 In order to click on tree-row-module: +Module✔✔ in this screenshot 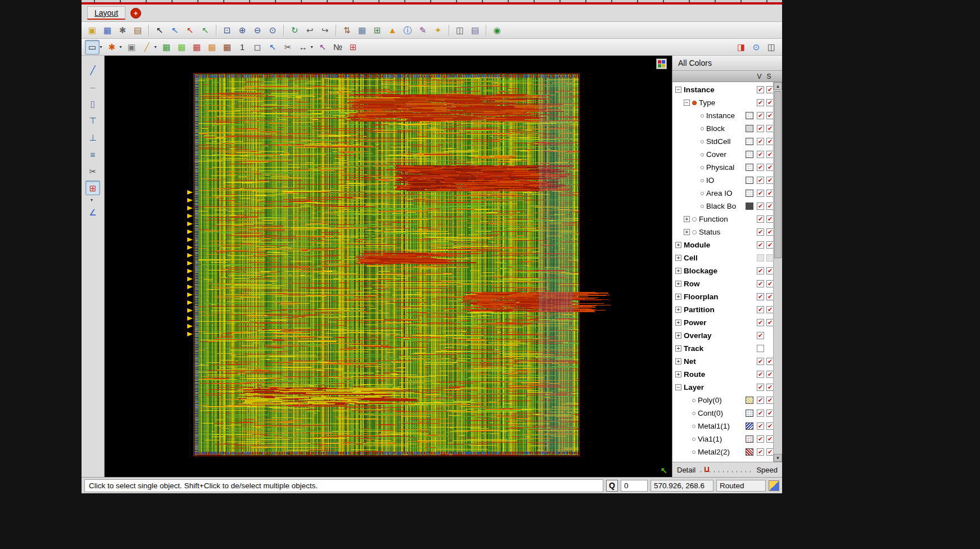, I will do `click(723, 245)`.